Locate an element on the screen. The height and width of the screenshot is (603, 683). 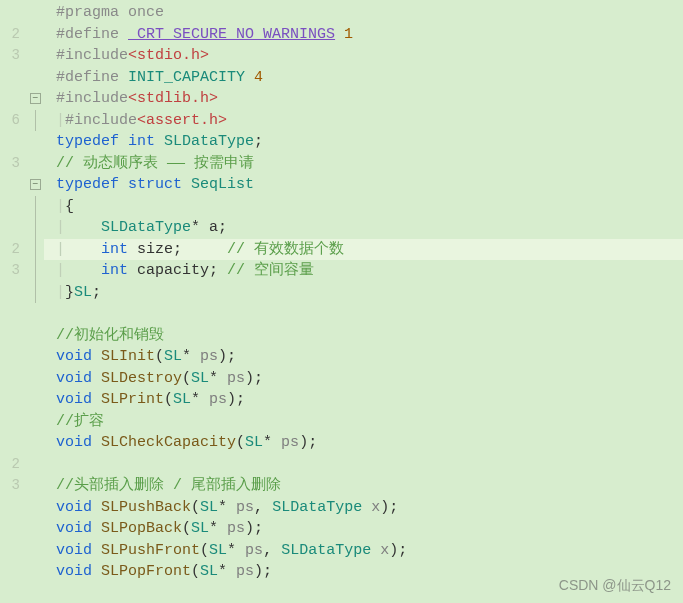
code-line: | int capacity; // 空间容量 is located at coordinates (364, 271).